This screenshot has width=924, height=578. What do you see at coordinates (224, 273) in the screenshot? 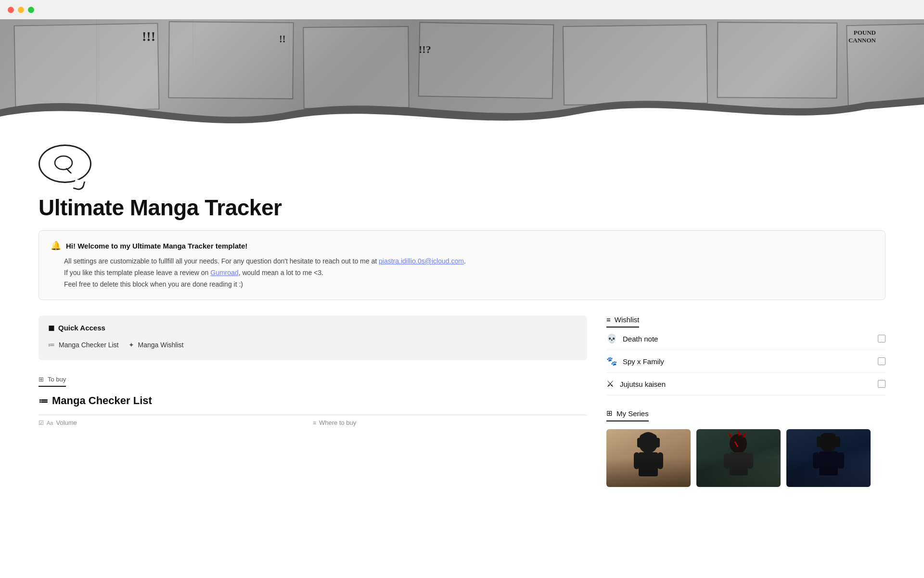
I see `gumroad-link: Gumroad` at bounding box center [224, 273].